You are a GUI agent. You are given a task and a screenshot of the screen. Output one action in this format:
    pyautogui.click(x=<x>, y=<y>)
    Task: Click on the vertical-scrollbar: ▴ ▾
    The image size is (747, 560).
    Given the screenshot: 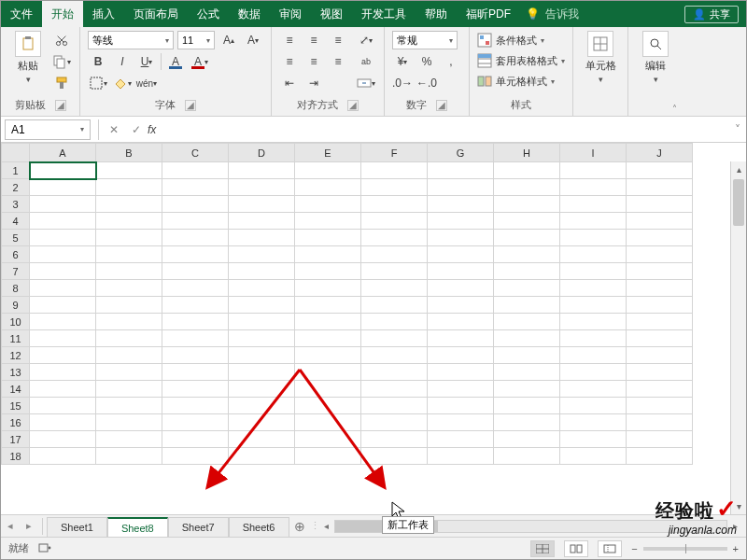 What is the action you would take?
    pyautogui.click(x=738, y=338)
    